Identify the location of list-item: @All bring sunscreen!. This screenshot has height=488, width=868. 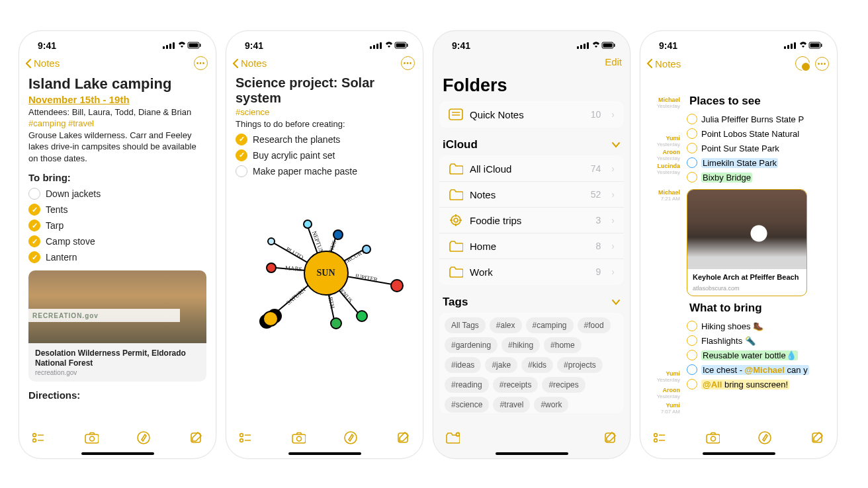
(762, 384).